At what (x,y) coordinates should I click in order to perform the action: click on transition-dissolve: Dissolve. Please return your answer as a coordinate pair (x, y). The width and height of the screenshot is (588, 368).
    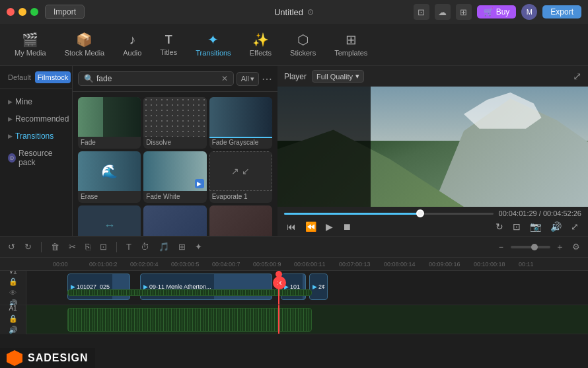
    Looking at the image, I should click on (174, 123).